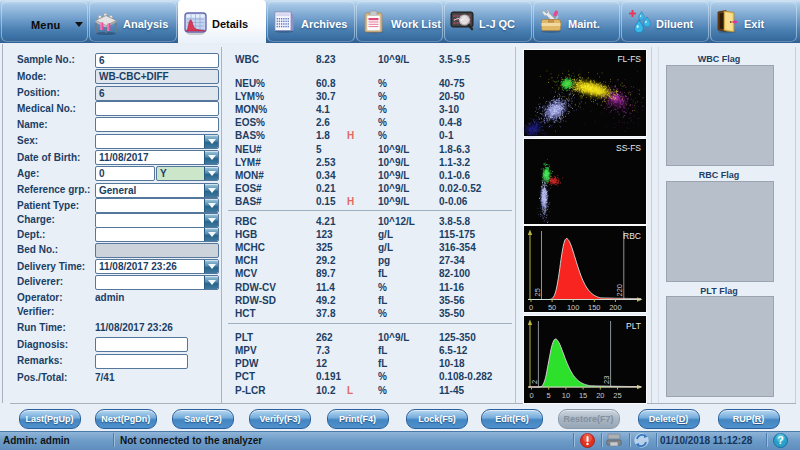 This screenshot has width=800, height=450. I want to click on svg-text: 15, so click(583, 396).